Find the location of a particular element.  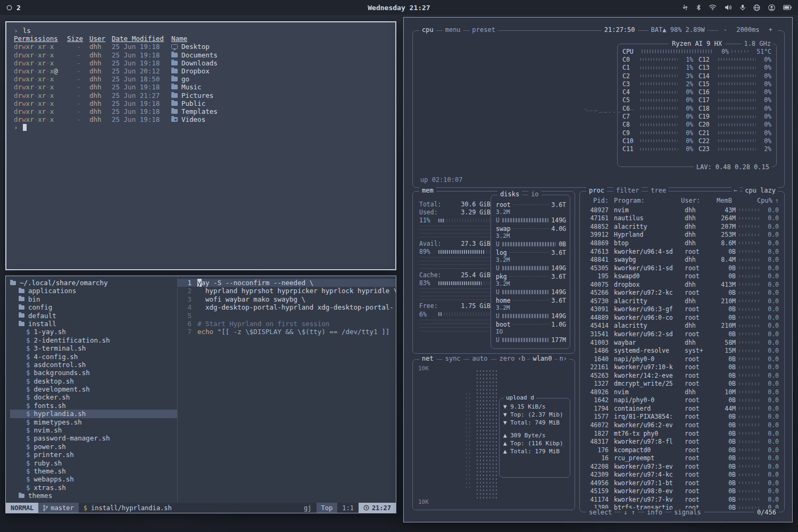

process-row: 41174kworker/u97:7-kvroot0B0.0 is located at coordinates (682, 500).